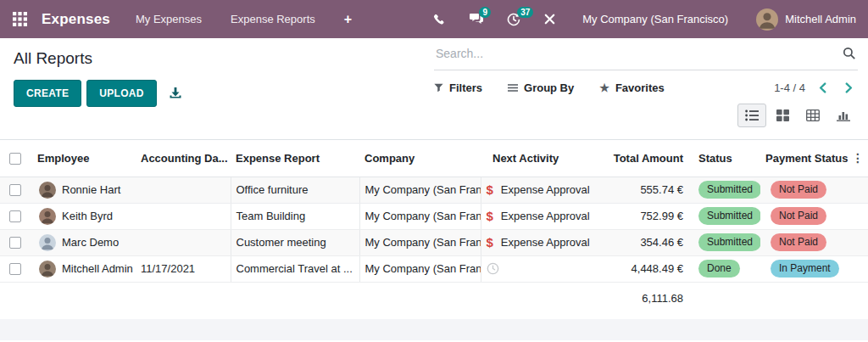 The width and height of the screenshot is (868, 342). I want to click on column-header-employee: Employee, so click(83, 158).